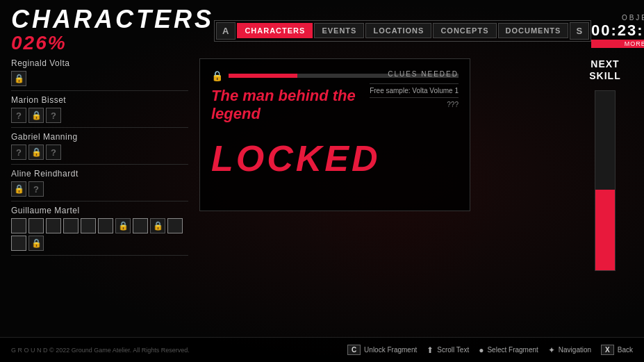 Image resolution: width=644 pixels, height=362 pixels. I want to click on char-fragments-reginald: 🔒, so click(100, 79).